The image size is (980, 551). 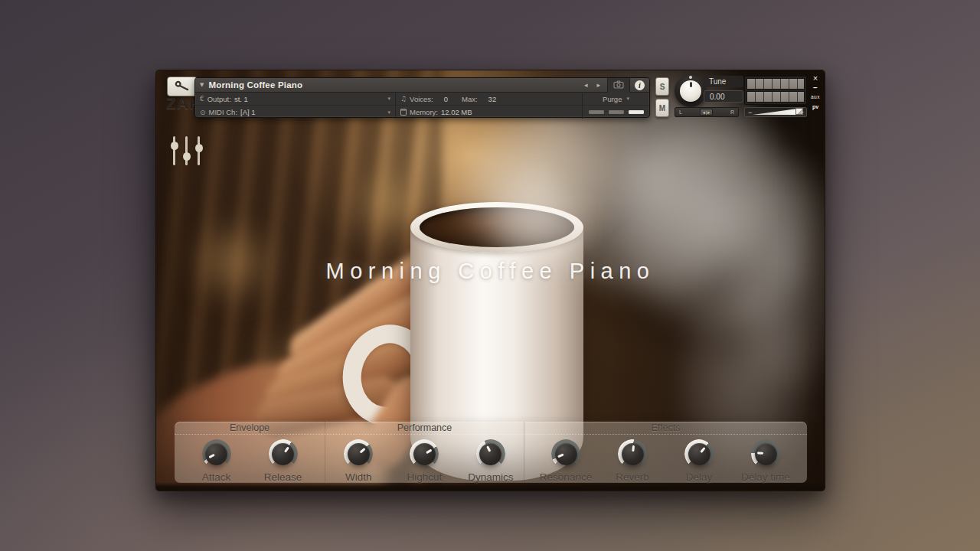 I want to click on prev-instrument-icon: ◂, so click(x=586, y=85).